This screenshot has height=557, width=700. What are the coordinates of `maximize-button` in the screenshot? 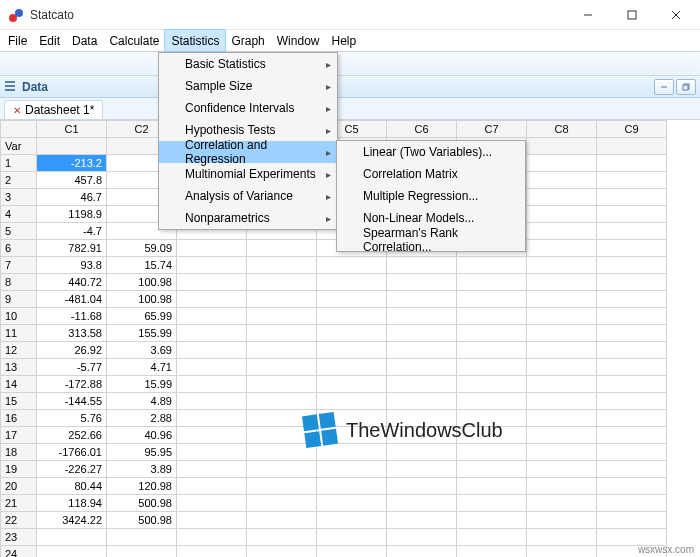 It's located at (632, 15).